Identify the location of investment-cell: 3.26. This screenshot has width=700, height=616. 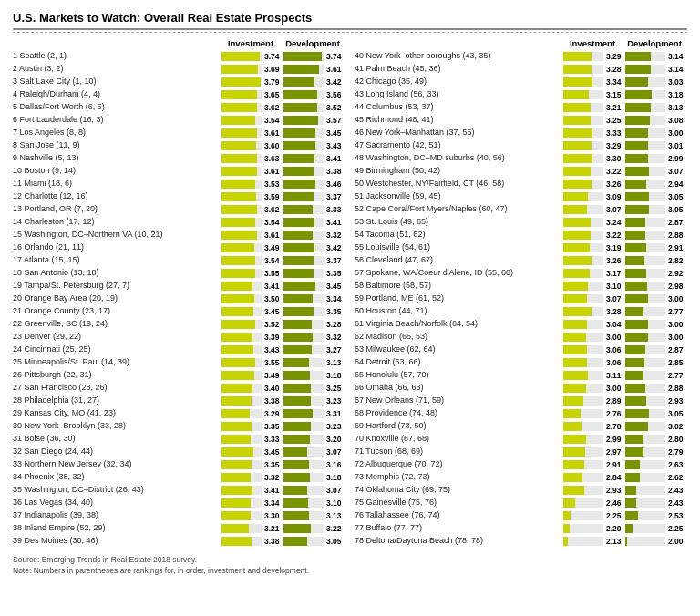
(594, 261).